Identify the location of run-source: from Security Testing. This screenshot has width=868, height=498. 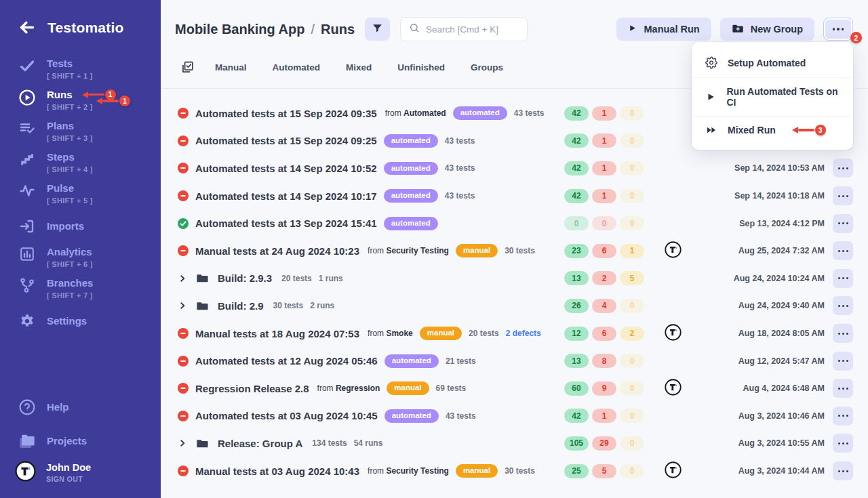
(408, 251).